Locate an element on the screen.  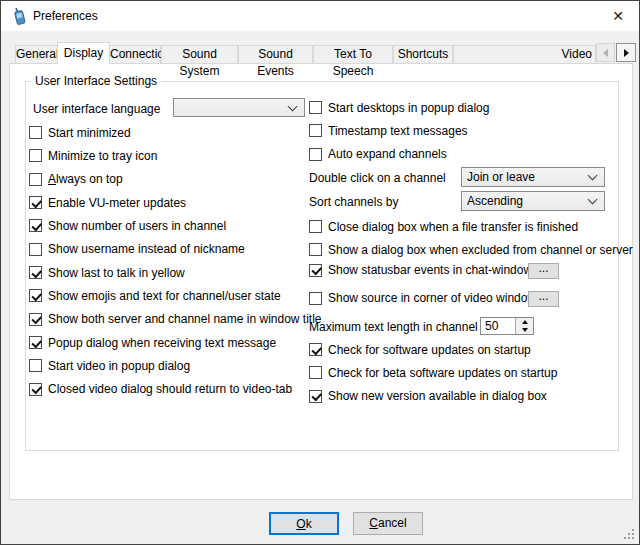
row-timestamp-messages: Timestamp text messages is located at coordinates (399, 130).